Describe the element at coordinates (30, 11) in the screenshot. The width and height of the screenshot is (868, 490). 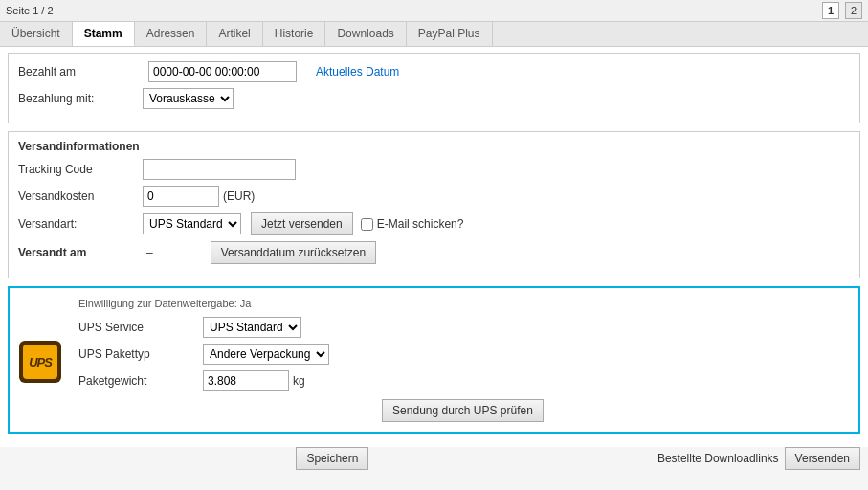
I see `page-info: Seite 1 / 2` at that location.